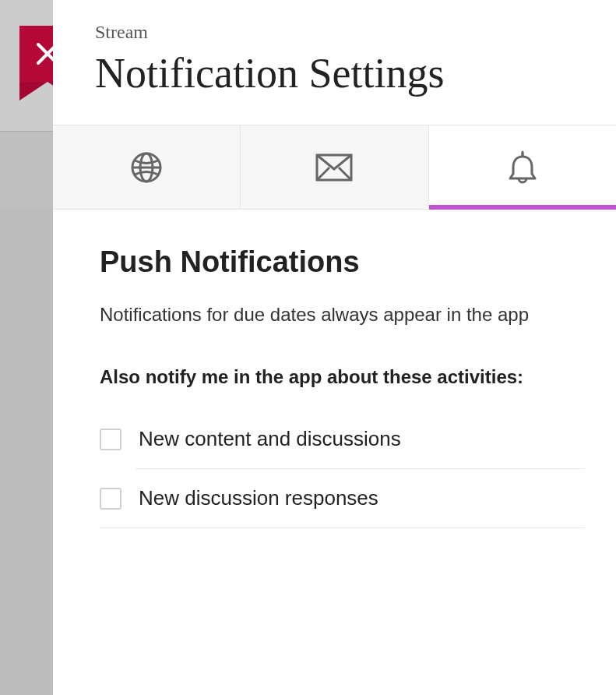  Describe the element at coordinates (523, 167) in the screenshot. I see `tab-push` at that location.